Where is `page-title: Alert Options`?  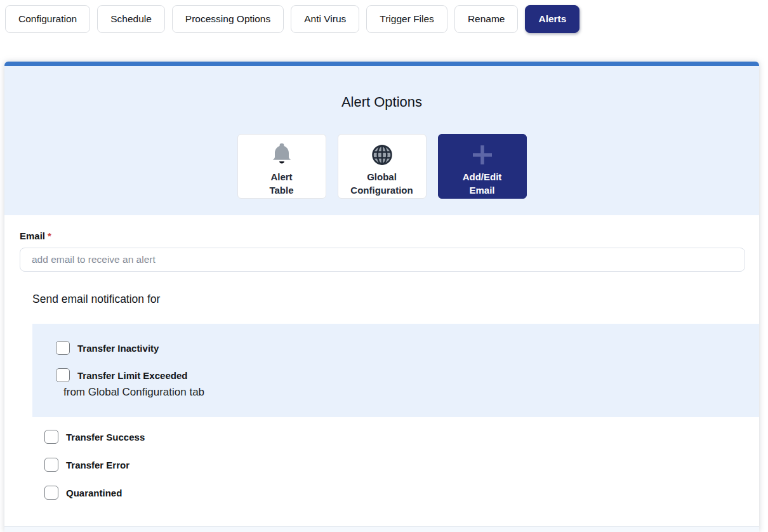
page-title: Alert Options is located at coordinates (382, 102).